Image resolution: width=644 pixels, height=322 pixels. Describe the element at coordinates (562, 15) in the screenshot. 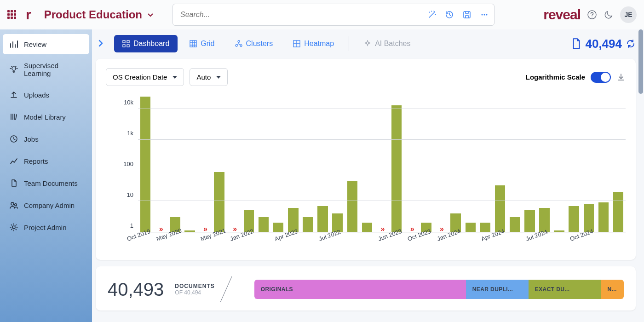

I see `brand-word: reveal` at that location.